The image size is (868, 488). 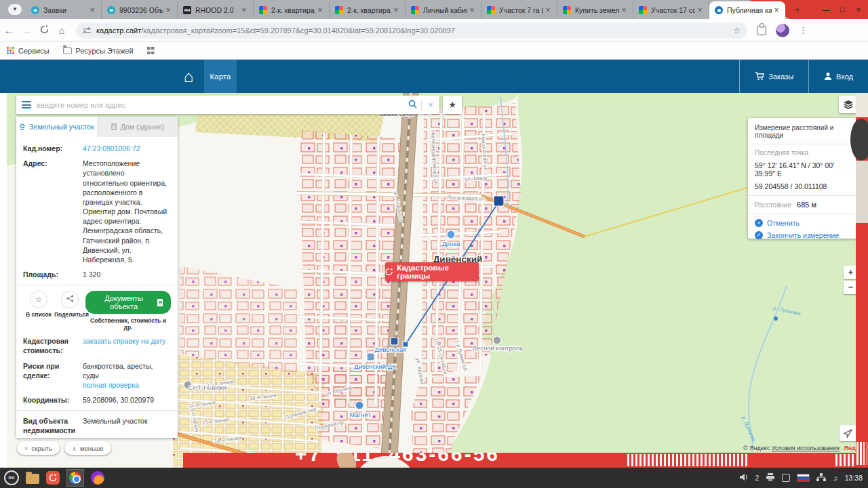 I want to click on map-label-poi: Магнит, so click(x=360, y=415).